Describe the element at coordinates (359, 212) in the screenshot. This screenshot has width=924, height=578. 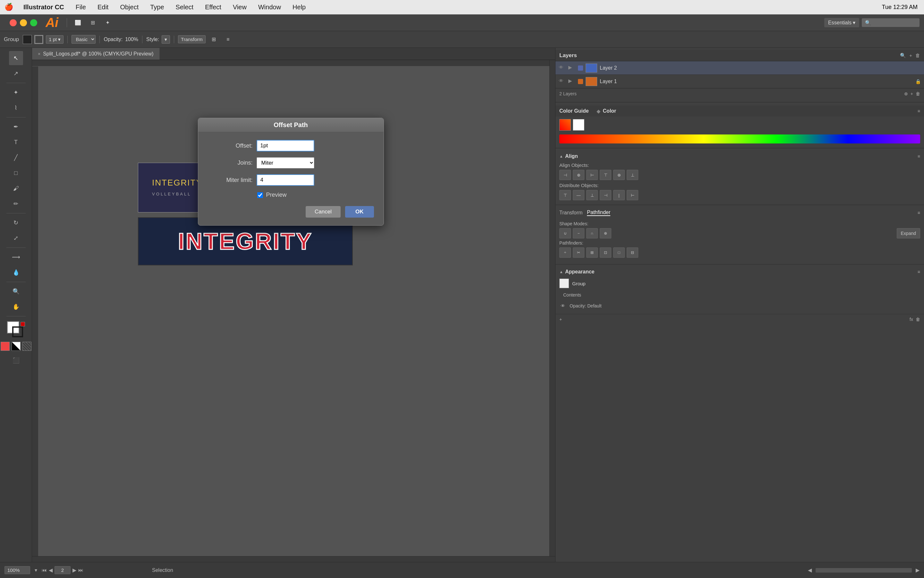
I see `ok-button: OK` at that location.